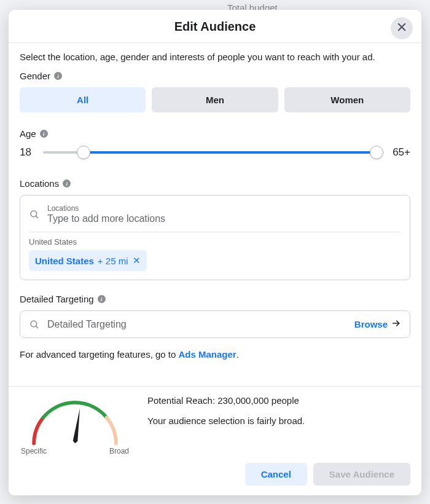 This screenshot has height=504, width=430. What do you see at coordinates (57, 299) in the screenshot?
I see `detailed-label-text: Detailed Targeting` at bounding box center [57, 299].